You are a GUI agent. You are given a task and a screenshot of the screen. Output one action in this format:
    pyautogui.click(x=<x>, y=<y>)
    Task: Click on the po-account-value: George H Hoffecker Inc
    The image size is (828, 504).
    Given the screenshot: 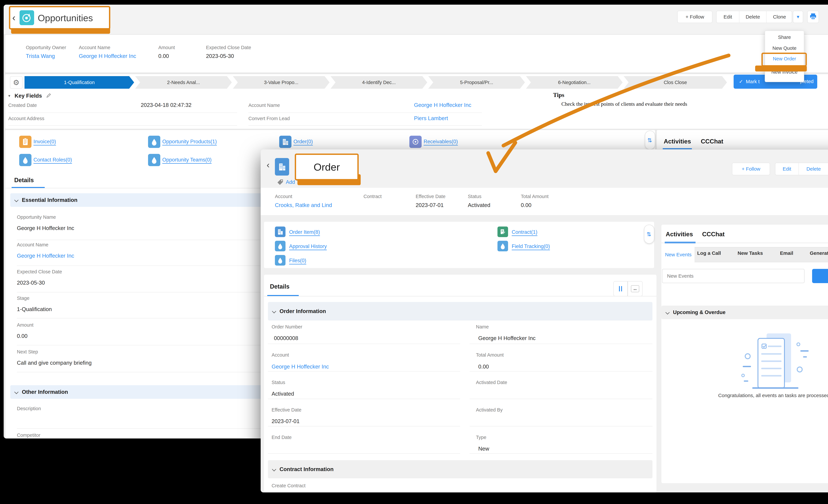 What is the action you would take?
    pyautogui.click(x=300, y=367)
    